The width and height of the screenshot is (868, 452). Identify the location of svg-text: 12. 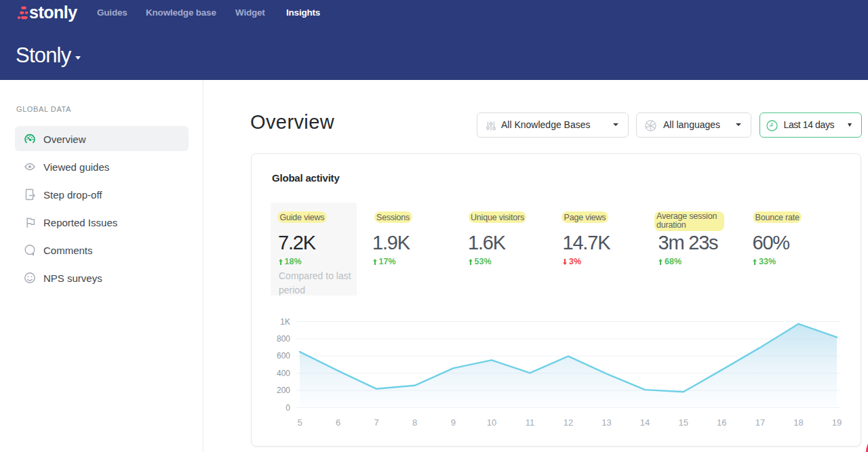
(568, 423).